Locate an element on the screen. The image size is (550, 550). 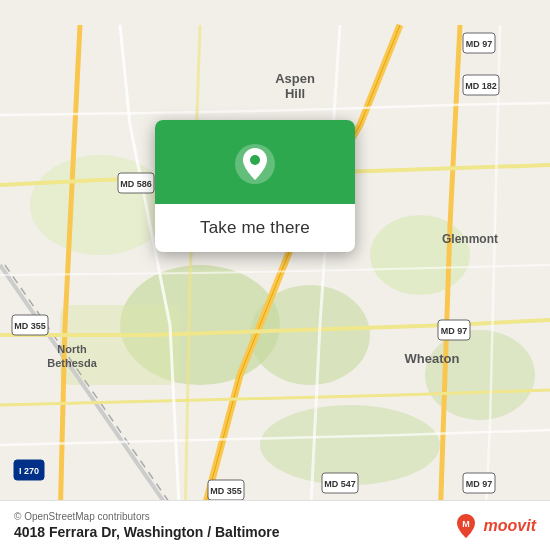
take-me-there-button: Take me there is located at coordinates (255, 228).